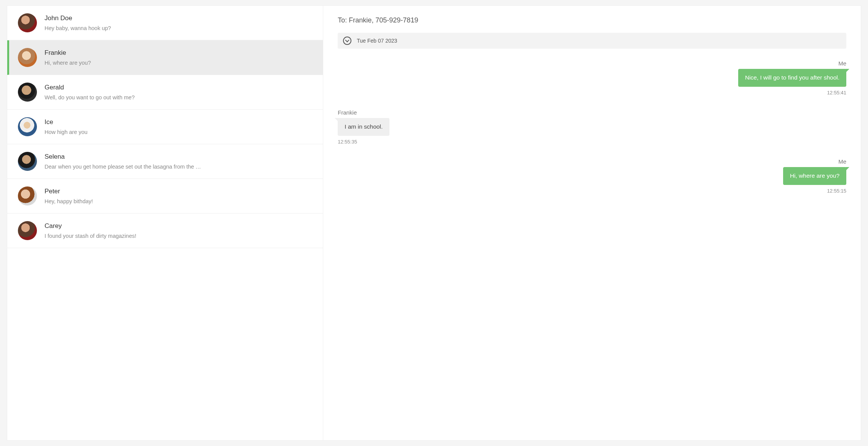 The width and height of the screenshot is (868, 446). Describe the element at coordinates (165, 231) in the screenshot. I see `contact-item: CareyI found your stash of dirty magazin…` at that location.